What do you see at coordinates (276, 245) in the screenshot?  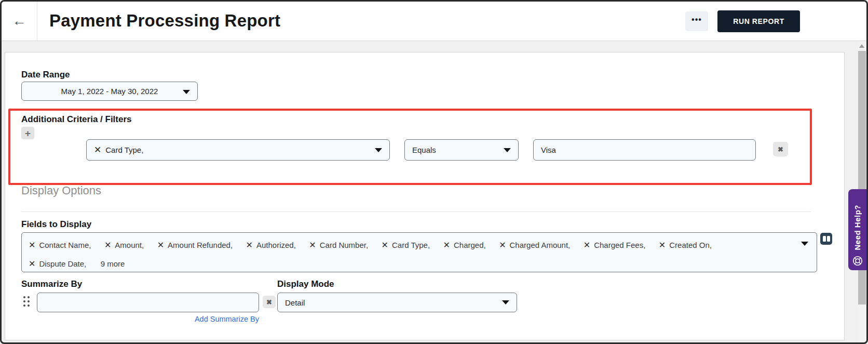 I see `chip-label: Authorized,` at bounding box center [276, 245].